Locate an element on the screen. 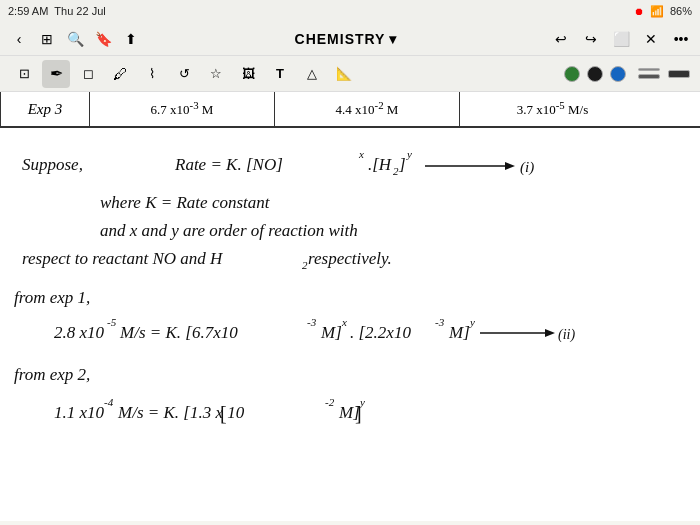 This screenshot has width=700, height=525. rate-value: 3.7 x10-5 M/s is located at coordinates (553, 108).